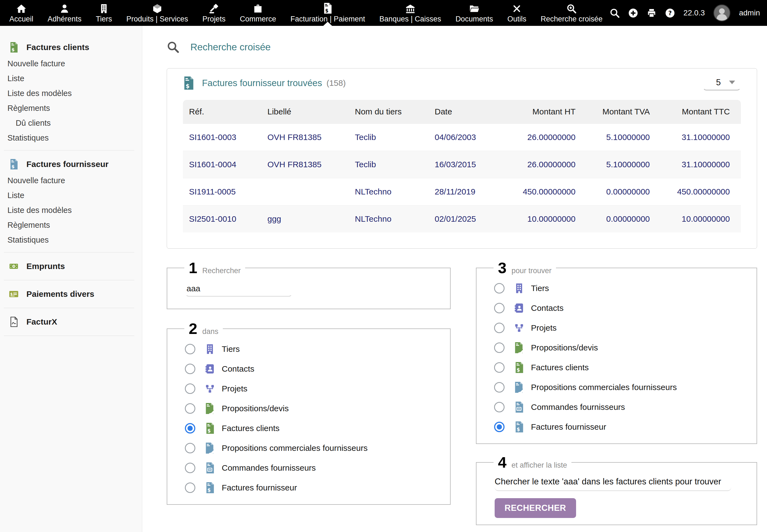 This screenshot has width=767, height=532. I want to click on sidebar-item-liste-fourn: Liste, so click(71, 195).